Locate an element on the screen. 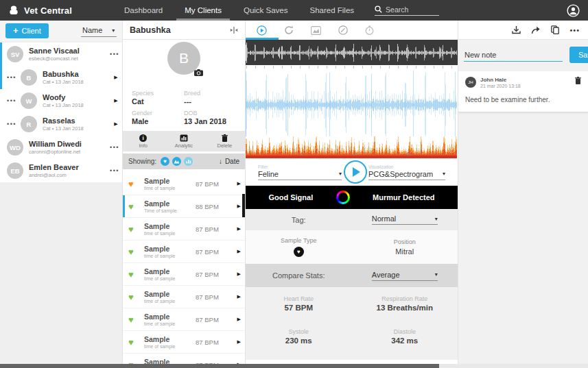 Image resolution: width=588 pixels, height=368 pixels. area-chart-icon is located at coordinates (316, 30).